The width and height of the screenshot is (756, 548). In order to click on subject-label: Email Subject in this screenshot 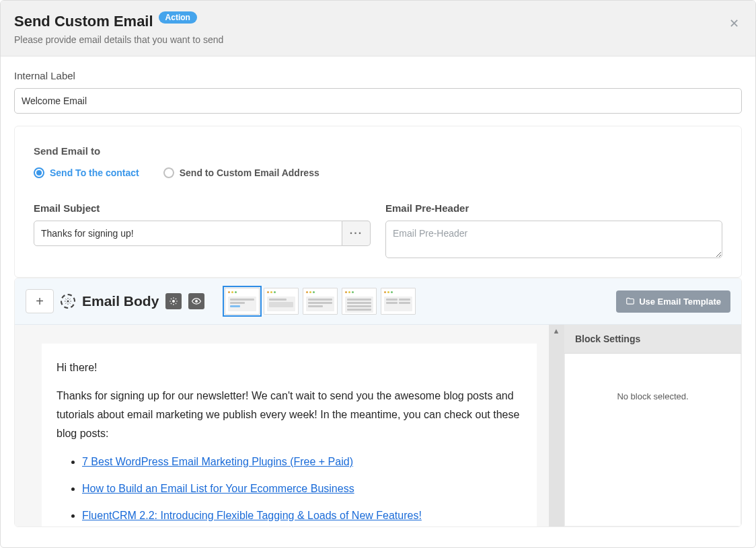, I will do `click(202, 208)`.